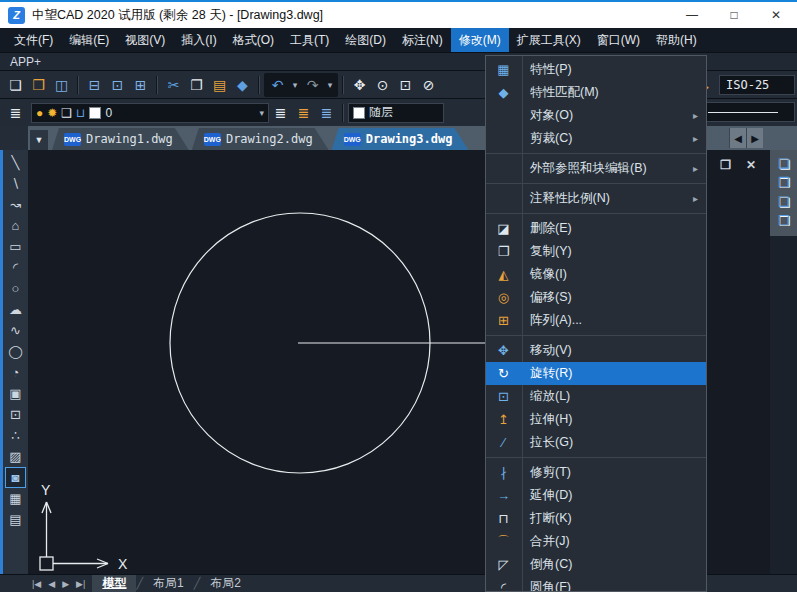 Image resolution: width=797 pixels, height=592 pixels. Describe the element at coordinates (242, 85) in the screenshot. I see `match-properties-button: ◆` at that location.